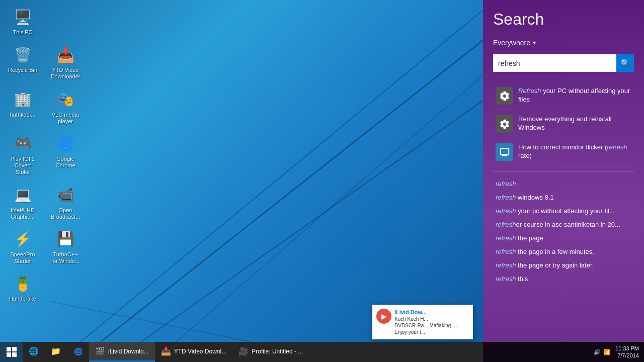 This screenshot has height=362, width=644. What do you see at coordinates (23, 203) in the screenshot?
I see `icon-intel-hd: 💻 Intel® HD Graphic...` at bounding box center [23, 203].